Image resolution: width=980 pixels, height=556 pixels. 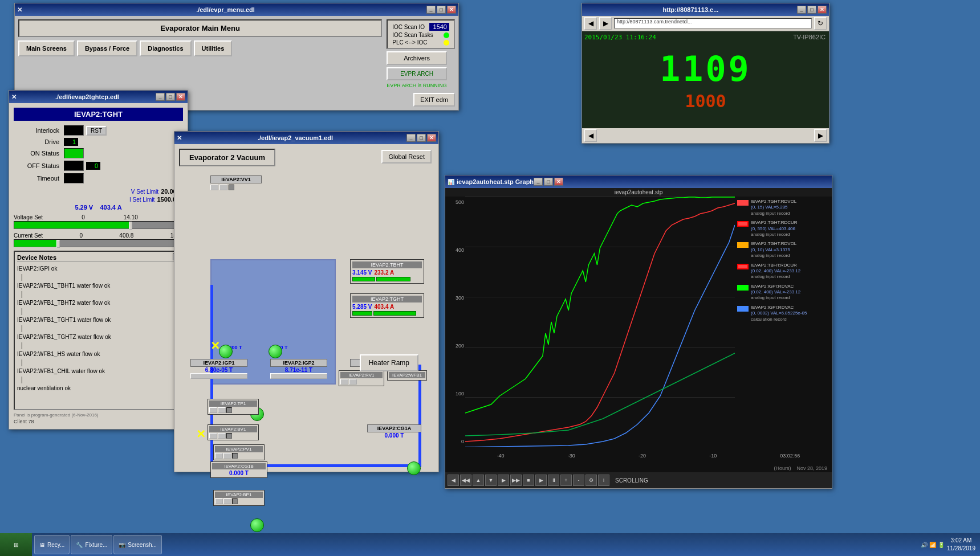 I want to click on global-reset-button: Global Reset, so click(x=406, y=157).